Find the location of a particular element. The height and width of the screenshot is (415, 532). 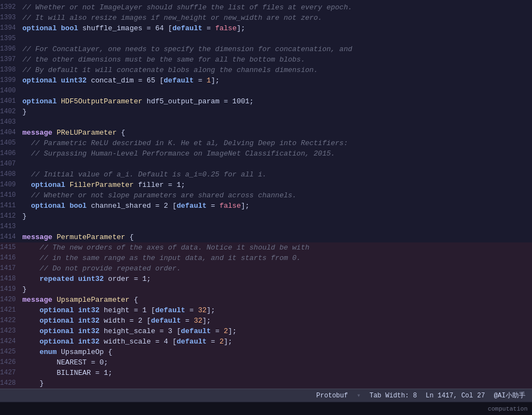

line-number: 1419 is located at coordinates (11, 289).